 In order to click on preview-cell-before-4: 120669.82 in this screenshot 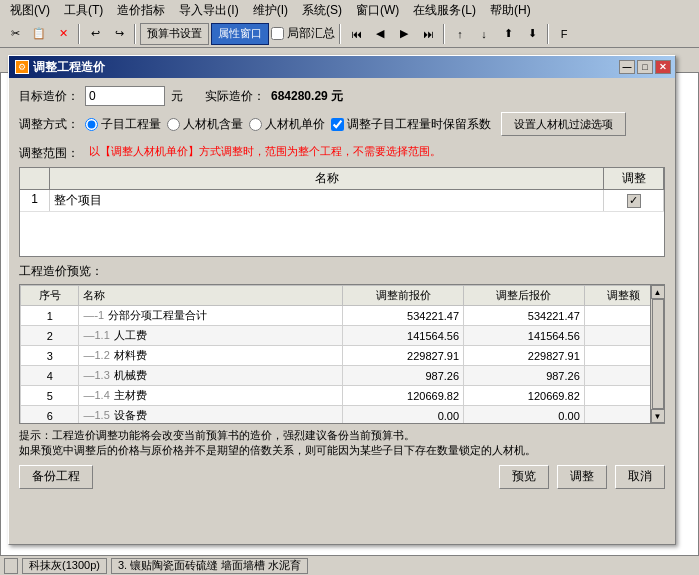, I will do `click(404, 396)`.